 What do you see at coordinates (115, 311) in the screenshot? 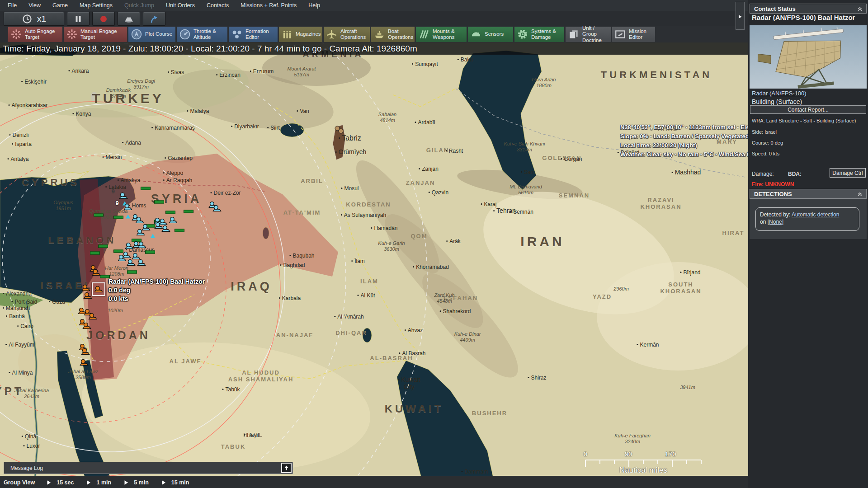
I see `map-label-1020m: 1020m` at bounding box center [115, 311].